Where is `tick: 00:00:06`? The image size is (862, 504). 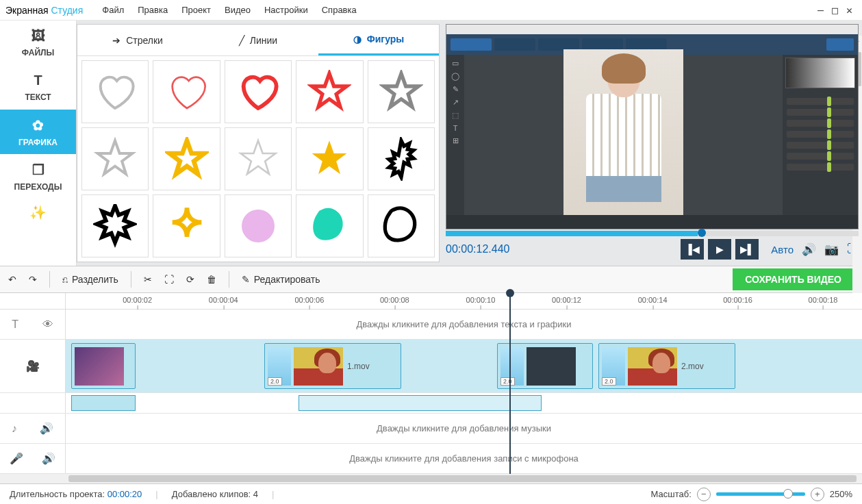 tick: 00:00:06 is located at coordinates (309, 300).